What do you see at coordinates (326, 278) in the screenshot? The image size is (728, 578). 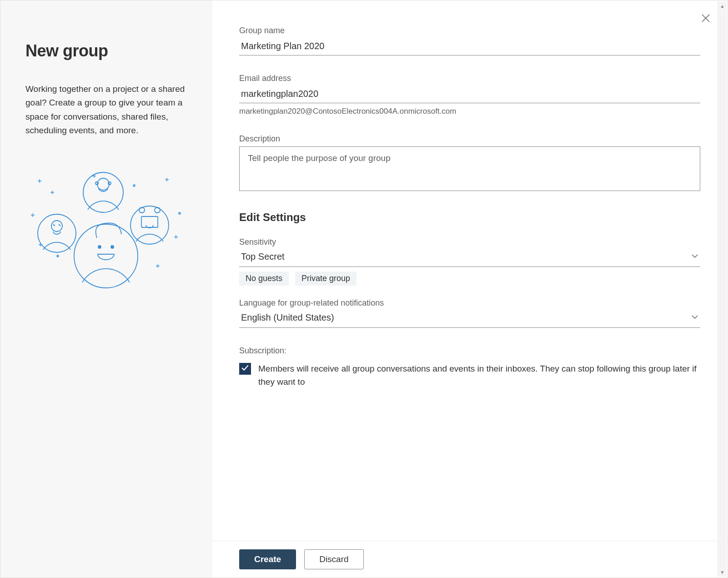 I see `pill-private-group: Private group` at bounding box center [326, 278].